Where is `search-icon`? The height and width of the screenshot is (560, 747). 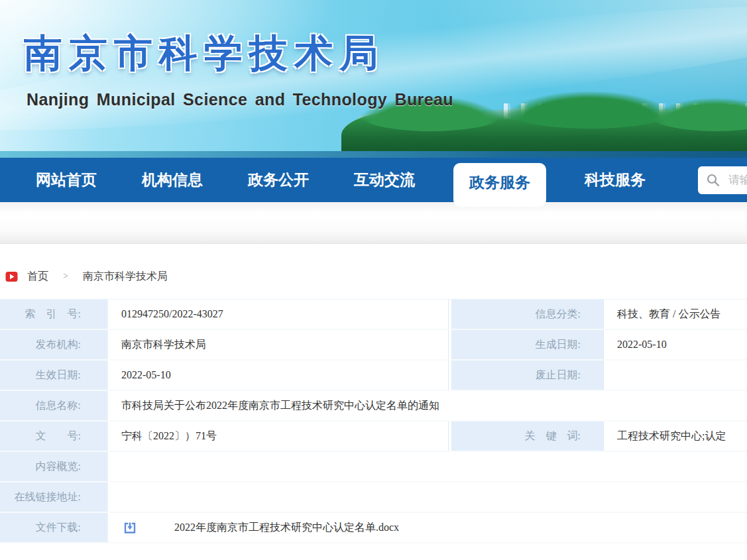
search-icon is located at coordinates (713, 180).